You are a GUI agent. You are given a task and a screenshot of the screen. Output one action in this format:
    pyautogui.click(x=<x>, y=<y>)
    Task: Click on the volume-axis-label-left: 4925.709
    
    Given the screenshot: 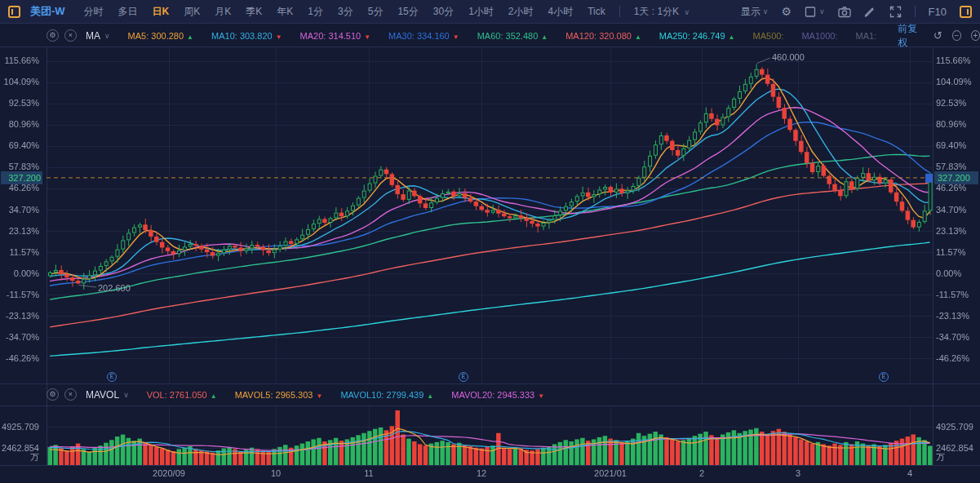 What is the action you would take?
    pyautogui.click(x=20, y=428)
    